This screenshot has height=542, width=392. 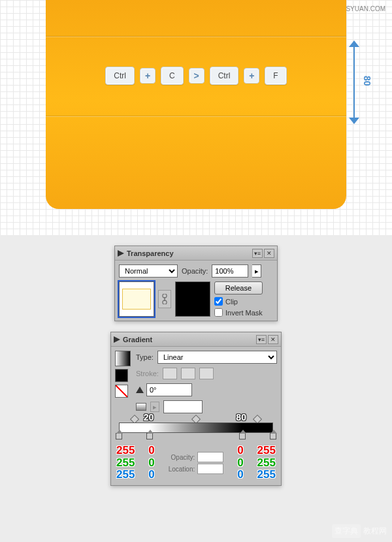 I want to click on panel-title: Gradient, so click(x=137, y=340).